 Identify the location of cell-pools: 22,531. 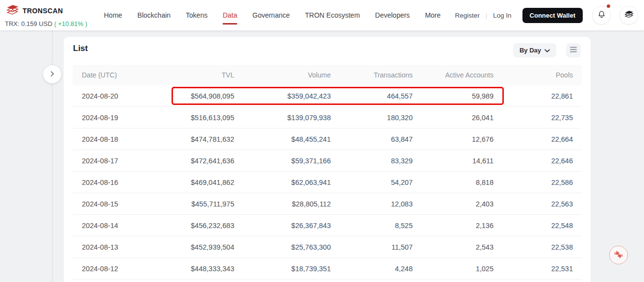
(538, 269).